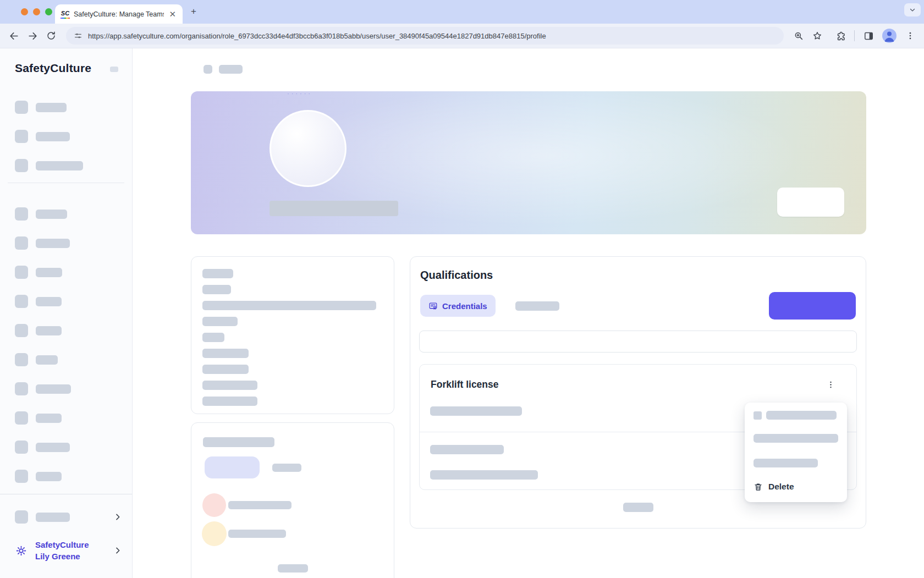  I want to click on new-tab-button: +, so click(194, 12).